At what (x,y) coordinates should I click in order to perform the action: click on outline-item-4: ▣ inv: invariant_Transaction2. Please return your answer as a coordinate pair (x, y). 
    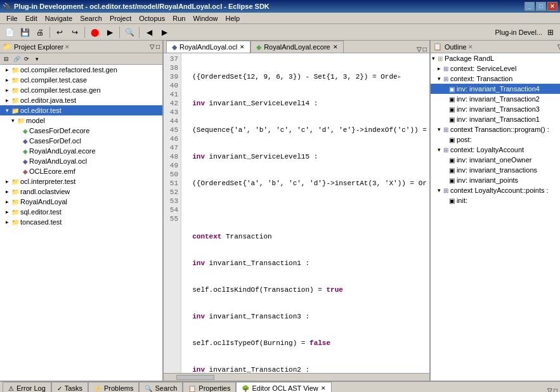
    Looking at the image, I should click on (495, 99).